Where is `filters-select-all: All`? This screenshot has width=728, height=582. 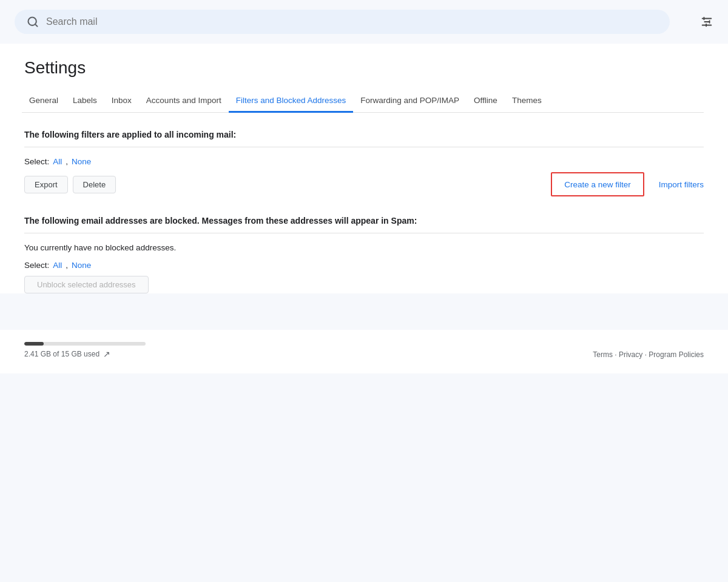
filters-select-all: All is located at coordinates (57, 161).